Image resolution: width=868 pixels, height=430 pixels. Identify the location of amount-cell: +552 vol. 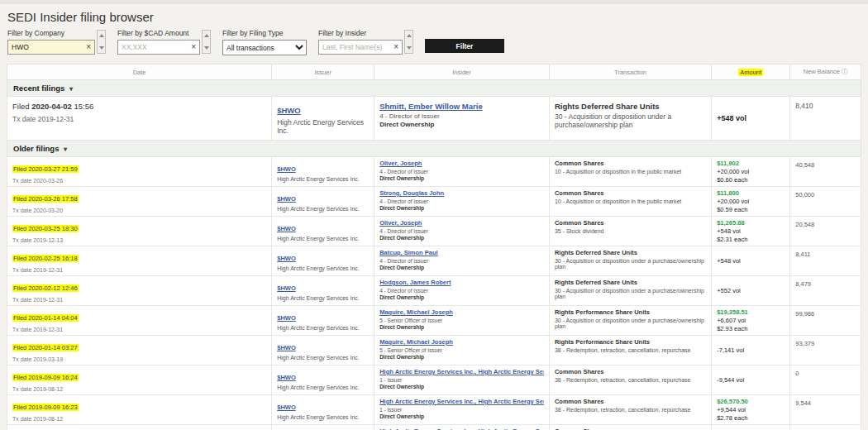
(751, 291).